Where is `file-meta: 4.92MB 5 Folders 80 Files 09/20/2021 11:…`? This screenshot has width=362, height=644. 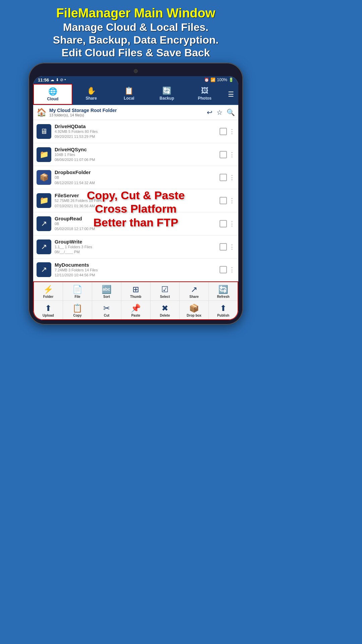
file-meta: 4.92MB 5 Folders 80 Files 09/20/2021 11:… is located at coordinates (135, 134).